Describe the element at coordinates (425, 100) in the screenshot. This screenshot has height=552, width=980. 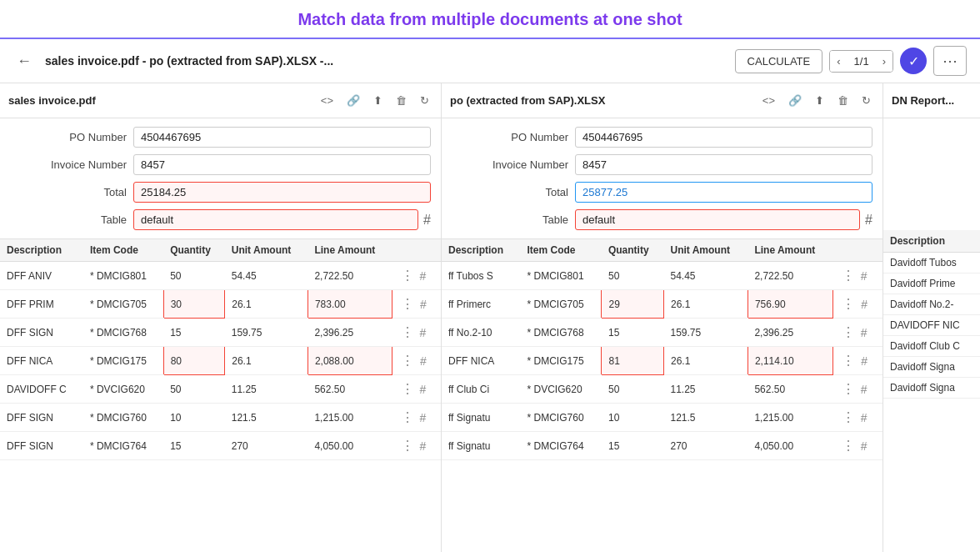
I see `refresh-icon: ↻` at that location.